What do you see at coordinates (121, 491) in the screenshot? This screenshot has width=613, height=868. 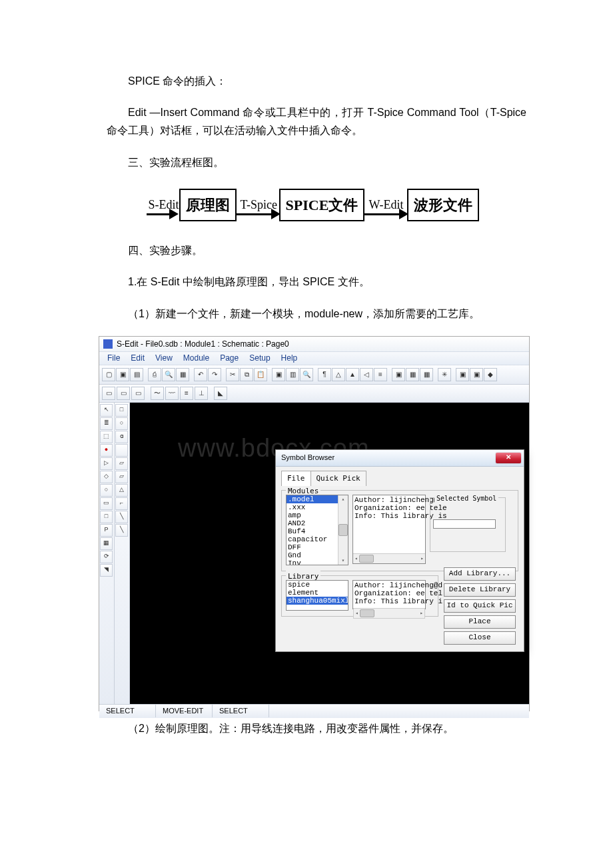 I see `palette-shape: △` at bounding box center [121, 491].